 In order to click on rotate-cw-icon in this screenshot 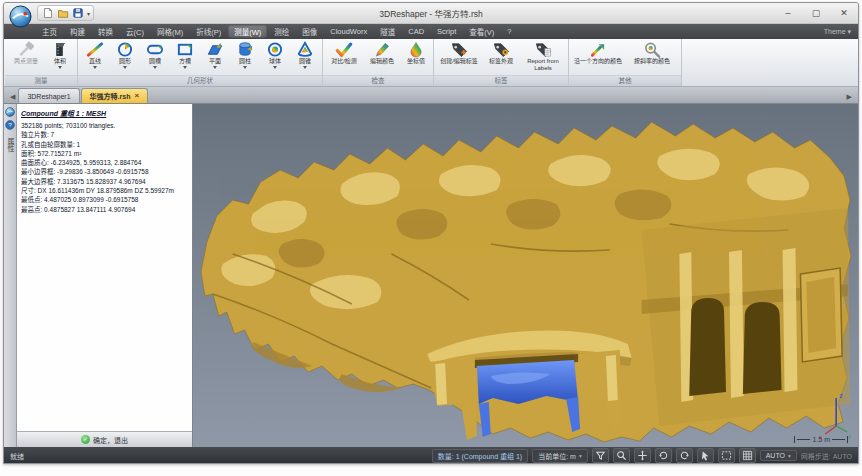, I will do `click(684, 456)`.